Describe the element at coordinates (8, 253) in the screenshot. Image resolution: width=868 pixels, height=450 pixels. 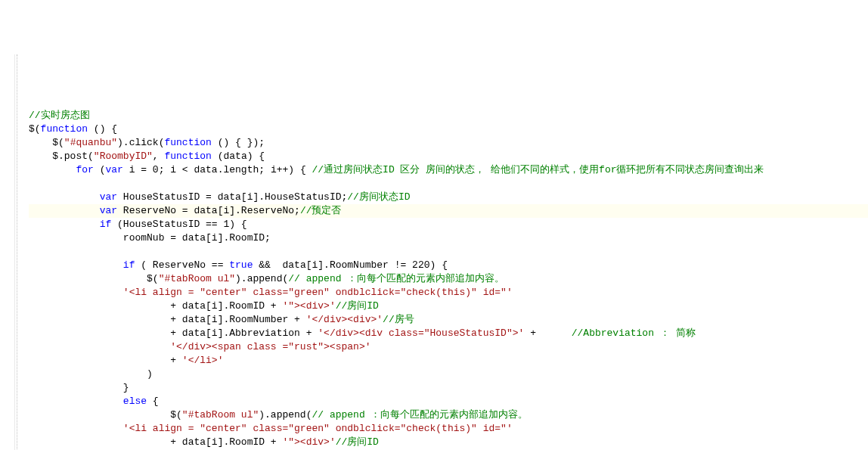
I see `gutter` at that location.